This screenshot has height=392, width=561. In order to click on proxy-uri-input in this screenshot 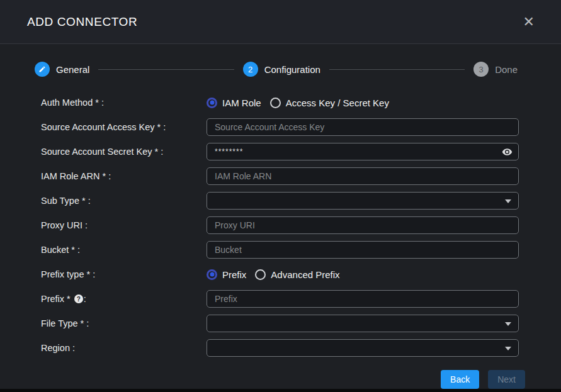, I will do `click(363, 225)`.